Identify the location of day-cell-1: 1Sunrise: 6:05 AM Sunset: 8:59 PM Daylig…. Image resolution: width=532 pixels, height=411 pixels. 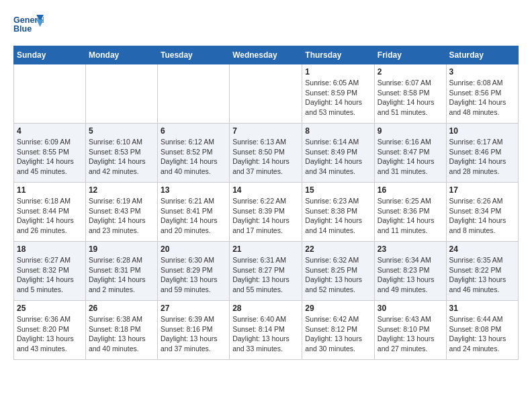
(339, 94).